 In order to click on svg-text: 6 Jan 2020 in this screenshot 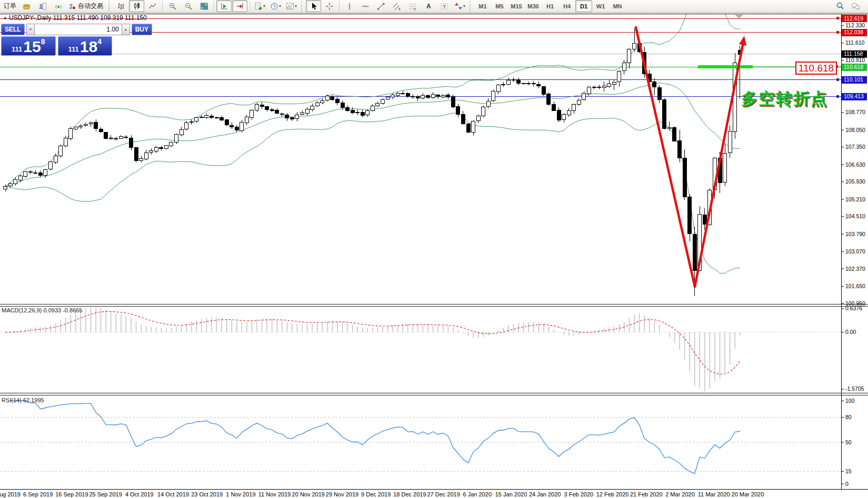, I will do `click(477, 494)`.